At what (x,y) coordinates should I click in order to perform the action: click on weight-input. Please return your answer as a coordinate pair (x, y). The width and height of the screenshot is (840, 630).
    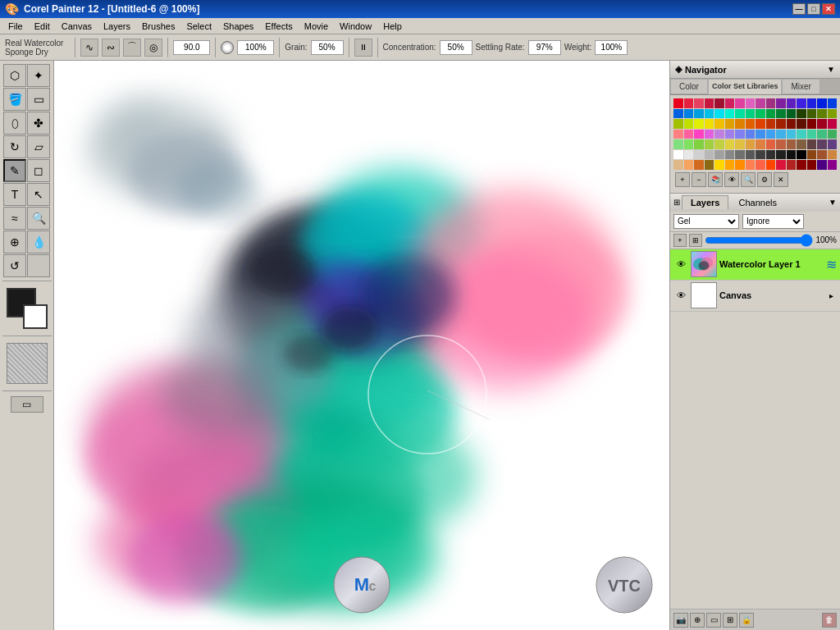
    Looking at the image, I should click on (611, 48).